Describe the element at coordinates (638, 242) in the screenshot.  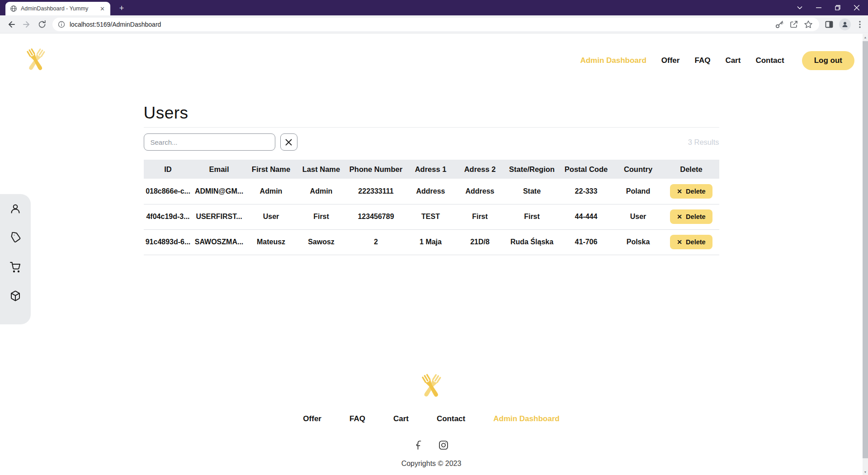
I see `cell-country: Polska` at that location.